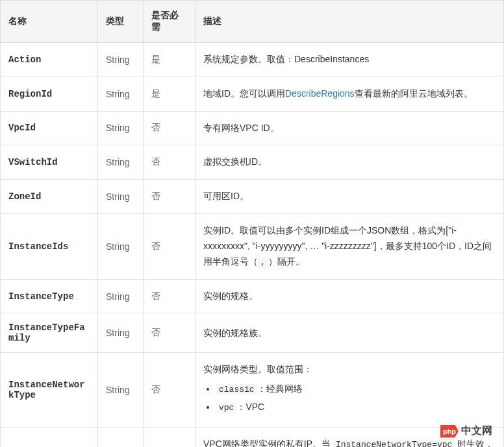 Image resolution: width=504 pixels, height=447 pixels. Describe the element at coordinates (349, 370) in the screenshot. I see `desc-text: 实例网络类型。取值范围：` at that location.